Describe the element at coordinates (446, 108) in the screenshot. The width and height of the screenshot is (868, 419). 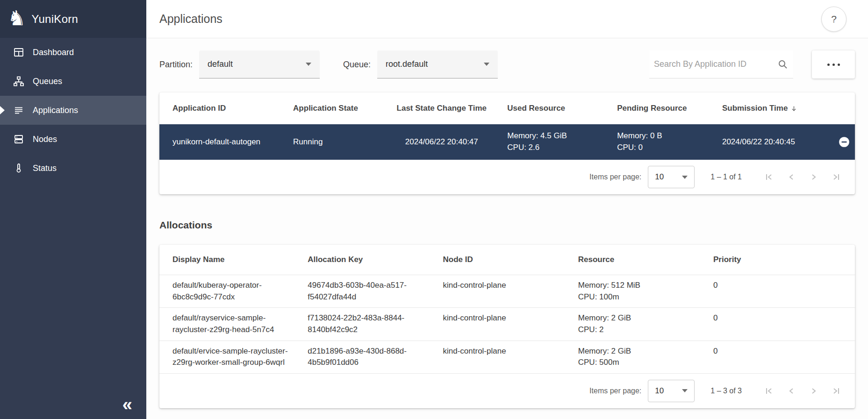
I see `col-last-state-change-time: Last State Change Time` at that location.